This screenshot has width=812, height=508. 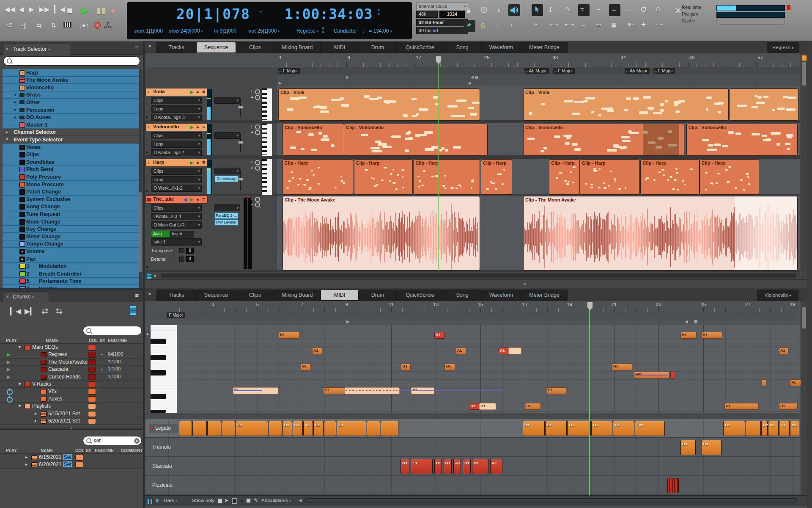 I want to click on midi-note: F1, so click(x=796, y=383).